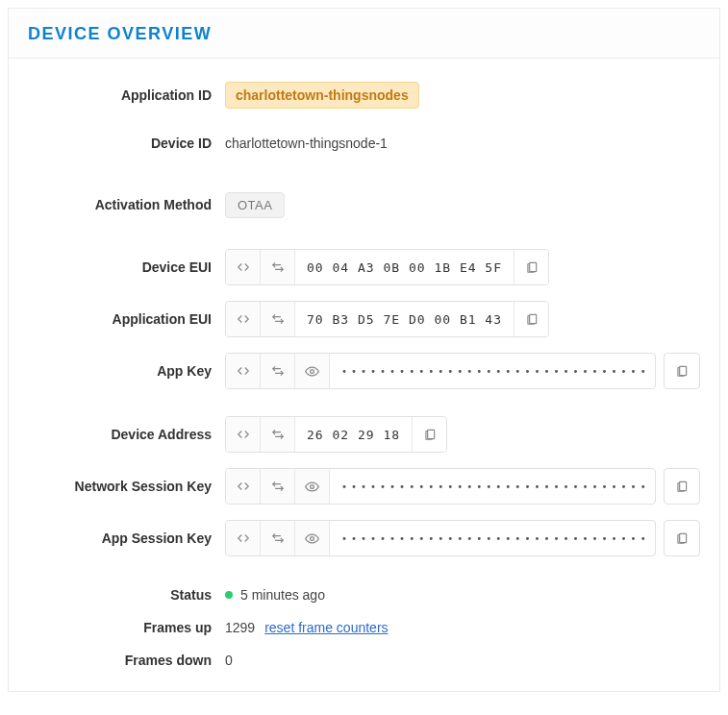  I want to click on application-eui-field: 70 B3 D5 7E D0 00 B1 43, so click(387, 319).